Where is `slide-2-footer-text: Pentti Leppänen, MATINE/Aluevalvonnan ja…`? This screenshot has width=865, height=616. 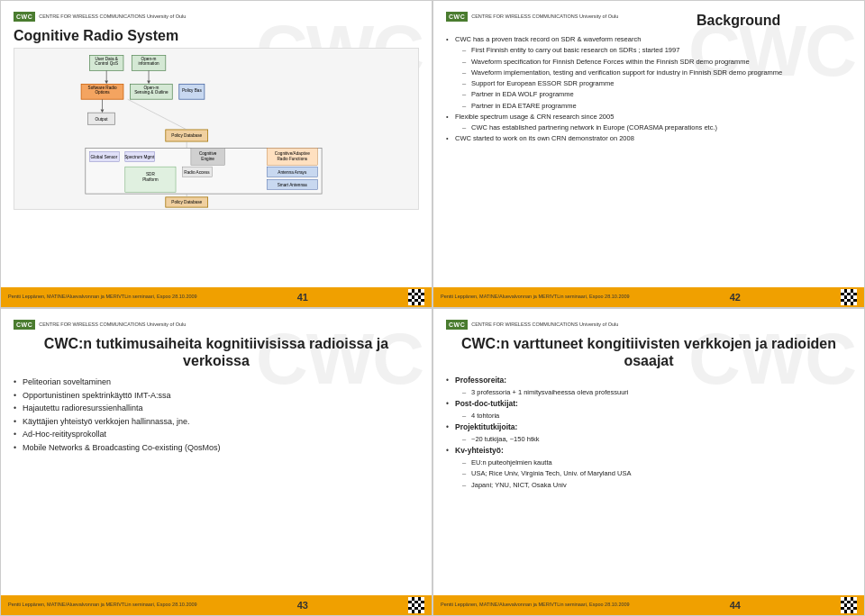 slide-2-footer-text: Pentti Leppänen, MATINE/Aluevalvonnan ja… is located at coordinates (535, 297).